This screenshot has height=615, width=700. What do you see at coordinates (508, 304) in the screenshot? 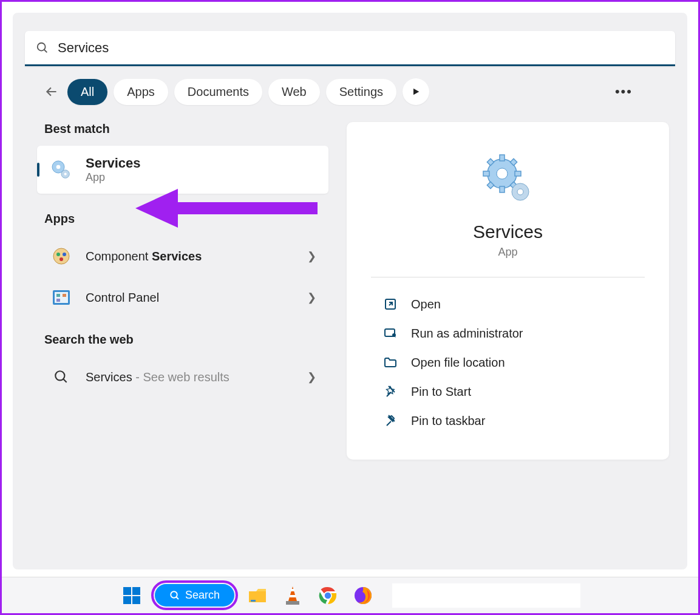
I see `action-open: Open` at bounding box center [508, 304].